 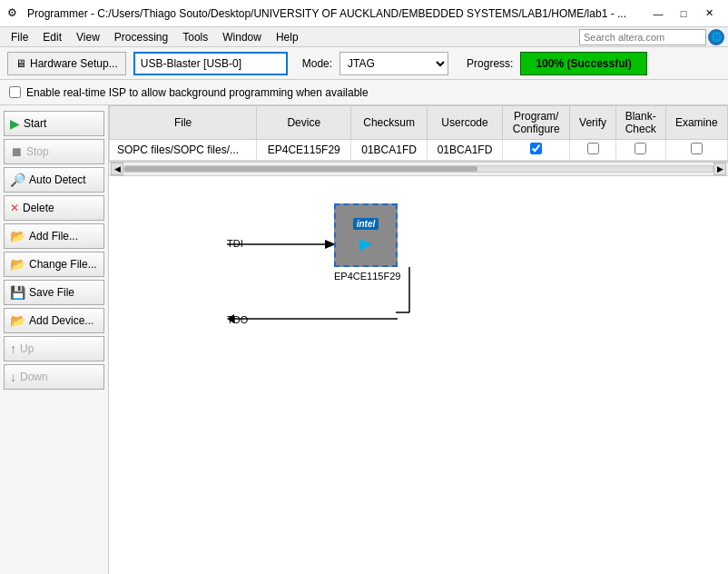 What do you see at coordinates (64, 264) in the screenshot?
I see `change-file-label: Change File...` at bounding box center [64, 264].